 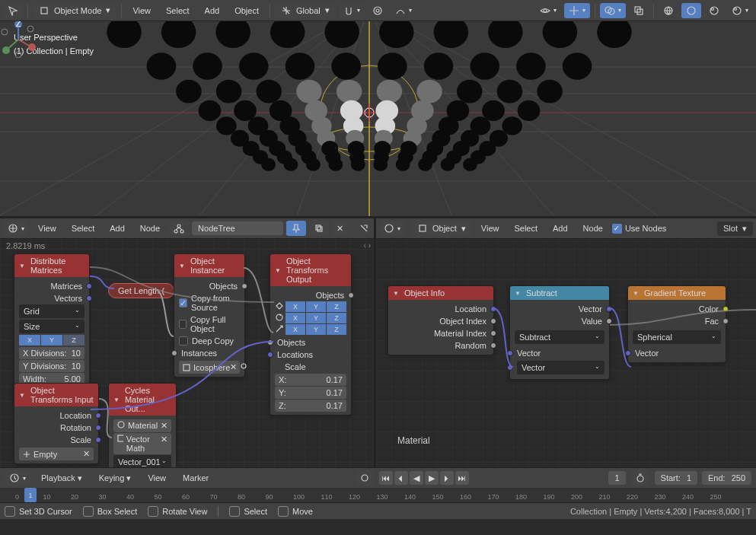 What do you see at coordinates (352, 11) in the screenshot?
I see `snap-toggle: ▾` at bounding box center [352, 11].